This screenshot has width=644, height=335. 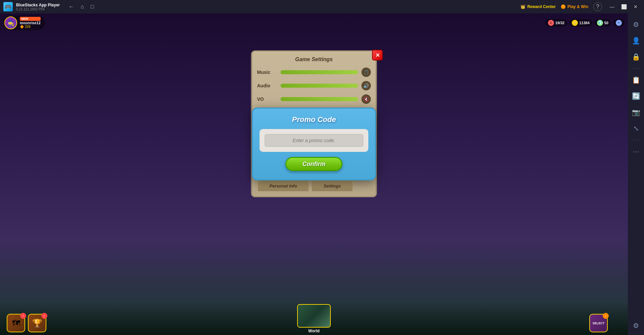 What do you see at coordinates (320, 72) in the screenshot?
I see `music-slider-fill` at bounding box center [320, 72].